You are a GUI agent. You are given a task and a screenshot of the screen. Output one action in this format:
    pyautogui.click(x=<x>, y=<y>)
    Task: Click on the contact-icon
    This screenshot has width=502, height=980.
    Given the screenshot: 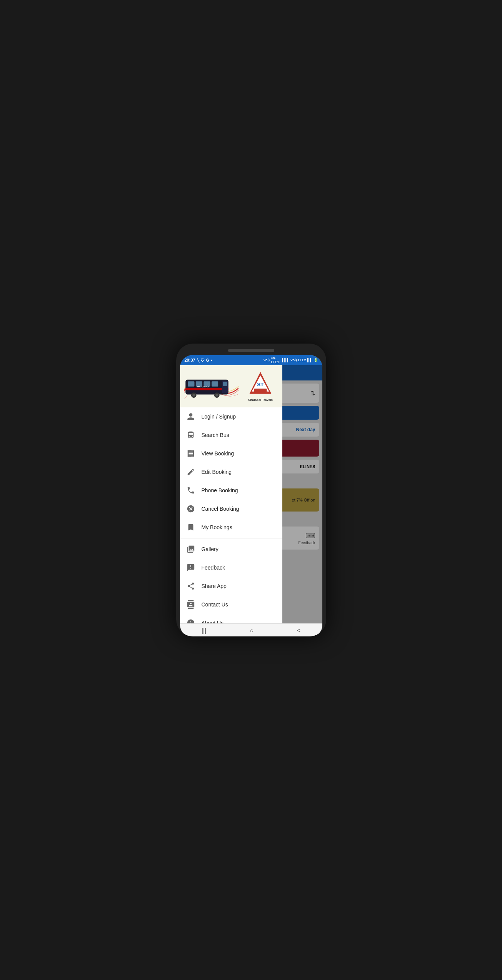 What is the action you would take?
    pyautogui.click(x=191, y=605)
    